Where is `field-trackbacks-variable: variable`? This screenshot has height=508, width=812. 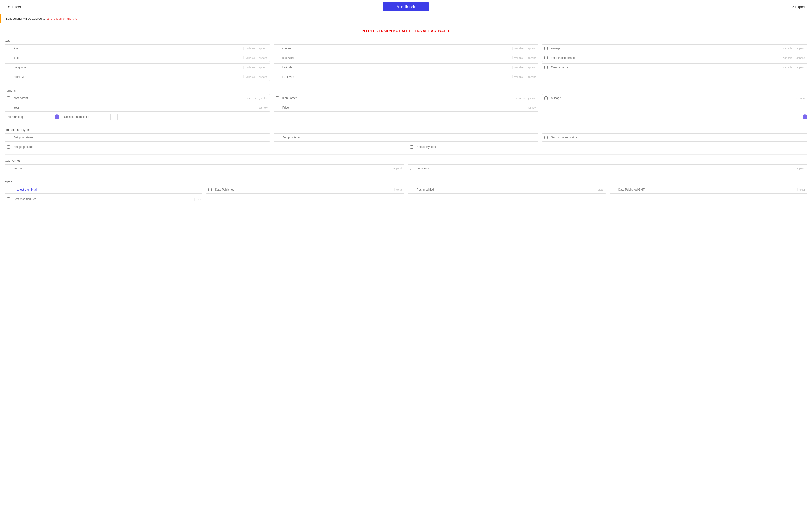
field-trackbacks-variable: variable is located at coordinates (788, 58).